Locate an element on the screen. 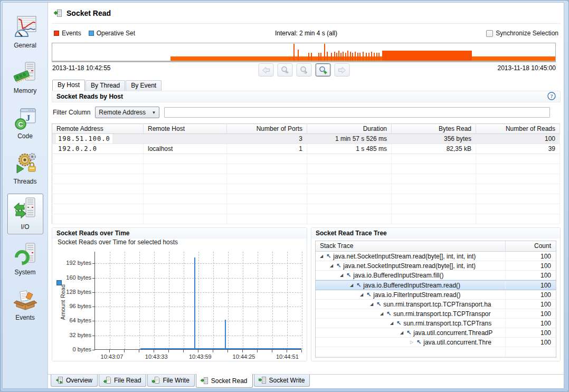 This screenshot has height=392, width=569. reads-over-time-chart: Amount Read 0 bytes32 bytes64 bytes96 by… is located at coordinates (179, 304).